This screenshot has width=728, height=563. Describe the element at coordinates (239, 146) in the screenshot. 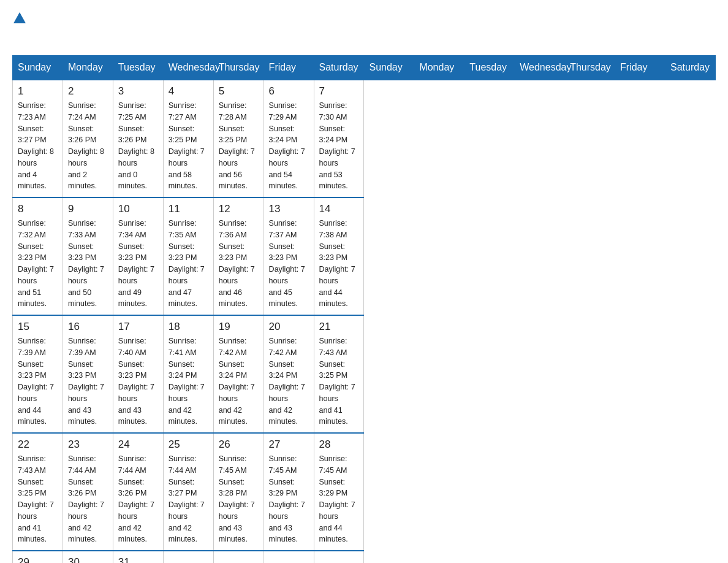

I see `day-info: Sunrise: 7:28 AMSunset: 3:25 PMDaylight:…` at that location.